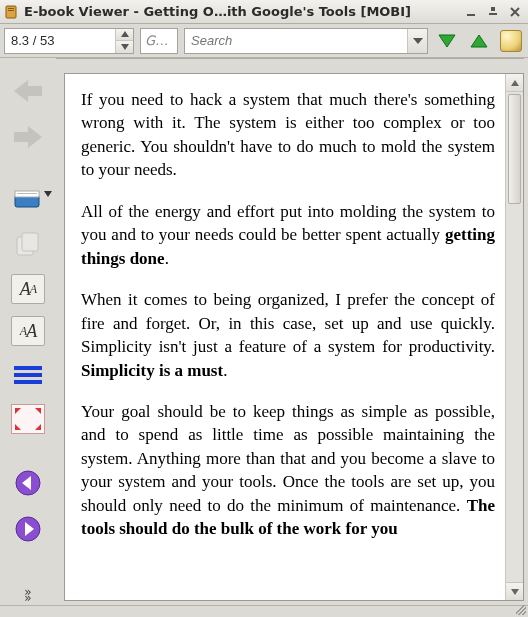  What do you see at coordinates (241, 12) in the screenshot?
I see `window-title: E-book Viewer - Getting O…ith Google's T…` at bounding box center [241, 12].